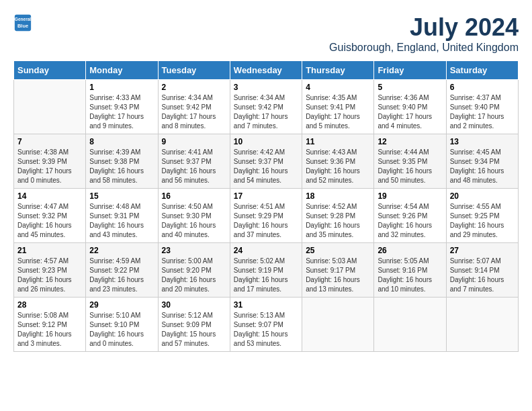  Describe the element at coordinates (266, 34) in the screenshot. I see `header: General Blue July 2024 Guisborough, Engl…` at that location.